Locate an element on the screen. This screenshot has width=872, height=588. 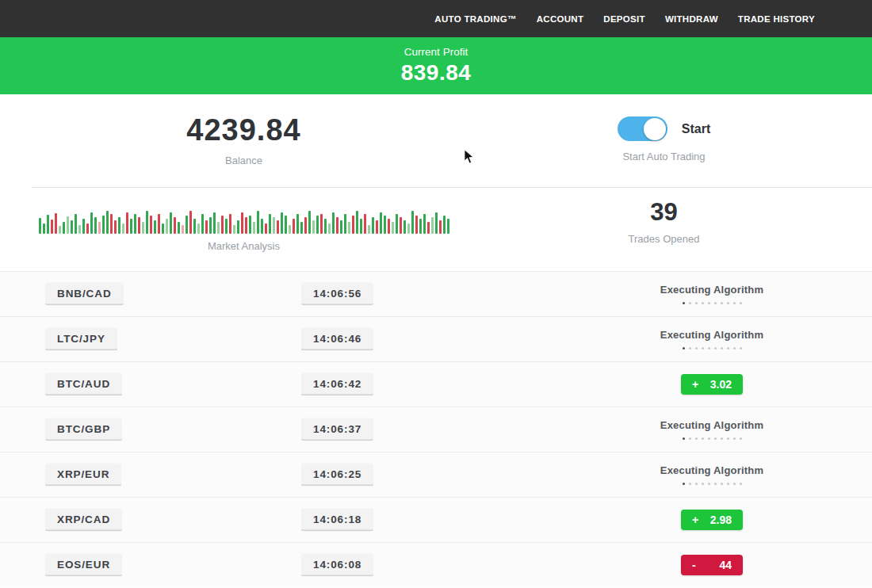
nav-item-auto-trading: AUTO TRADING™ is located at coordinates (476, 19).